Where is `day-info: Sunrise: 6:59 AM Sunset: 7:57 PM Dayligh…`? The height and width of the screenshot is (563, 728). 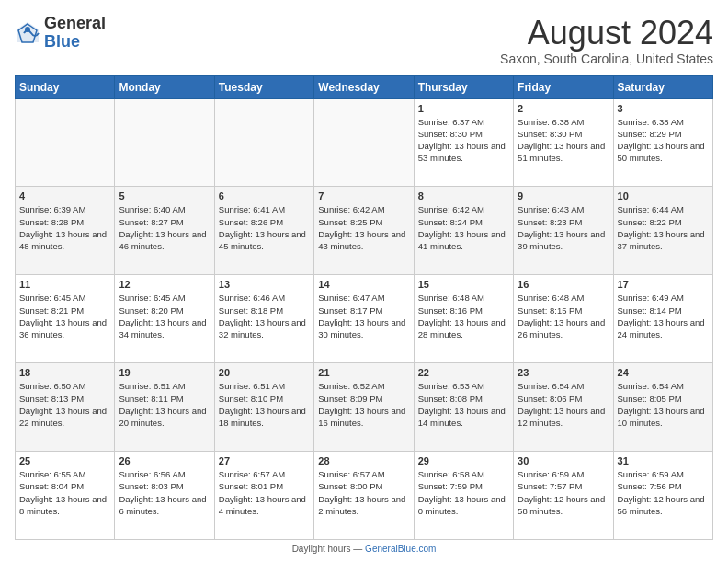
day-info: Sunrise: 6:59 AM Sunset: 7:57 PM Dayligh… is located at coordinates (563, 493).